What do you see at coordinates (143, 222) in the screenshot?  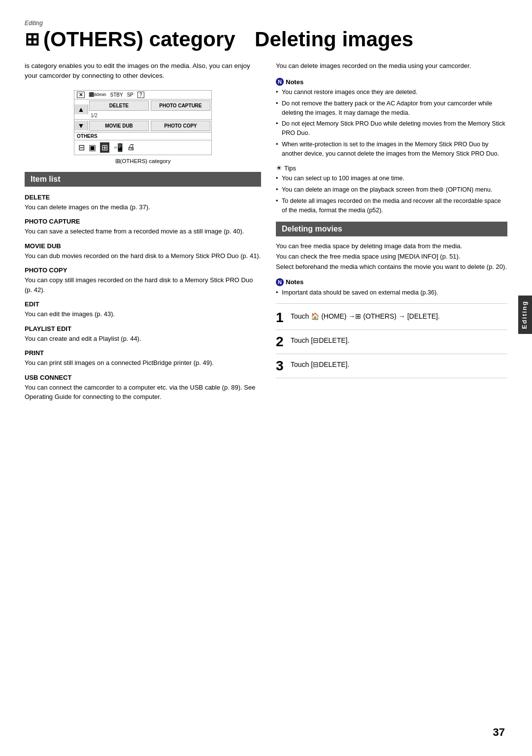 I see `item-photo-capture-title: PHOTO CAPTURE` at bounding box center [143, 222].